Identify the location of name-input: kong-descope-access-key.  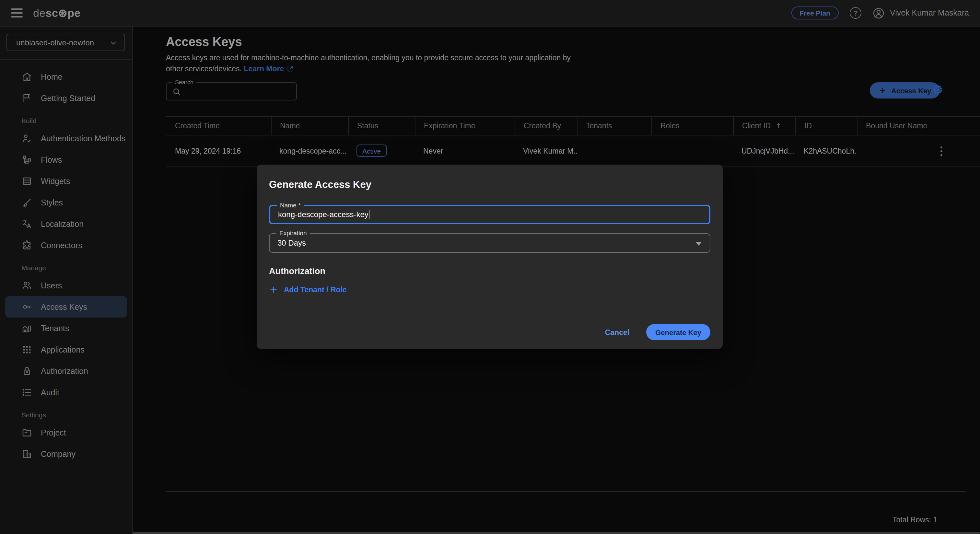
(324, 215).